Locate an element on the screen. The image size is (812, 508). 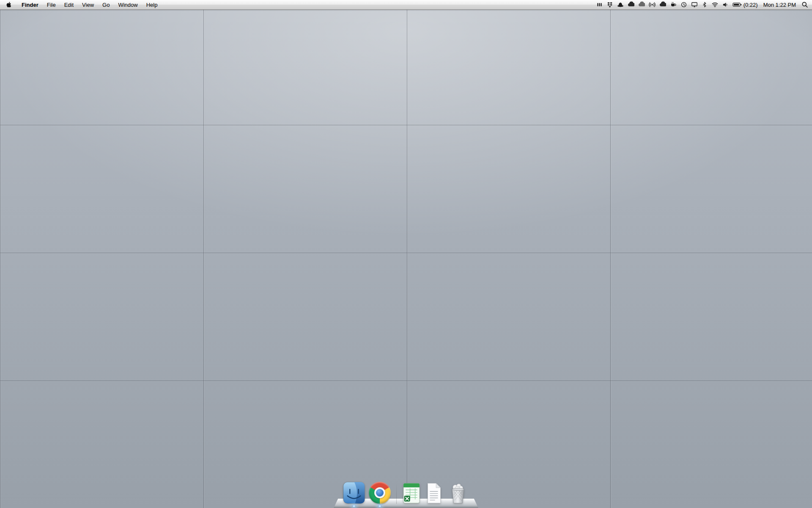
menu-item-finder: Finder is located at coordinates (30, 5).